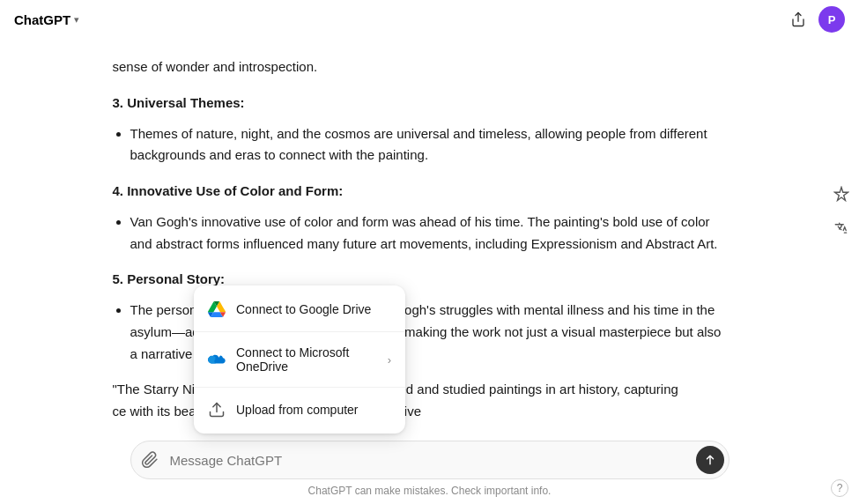  I want to click on header: ChatGPT ▾ P, so click(430, 19).